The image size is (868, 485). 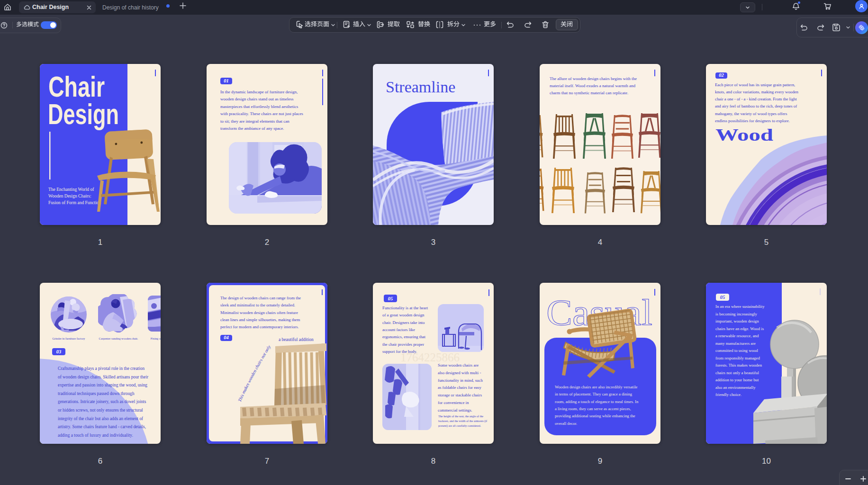 I want to click on svg-text: for convenience in, so click(x=453, y=403).